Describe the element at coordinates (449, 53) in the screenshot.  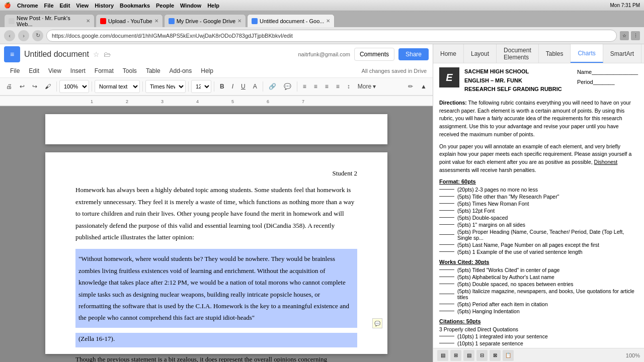
I see `ribbon-tab-home: Home` at that location.